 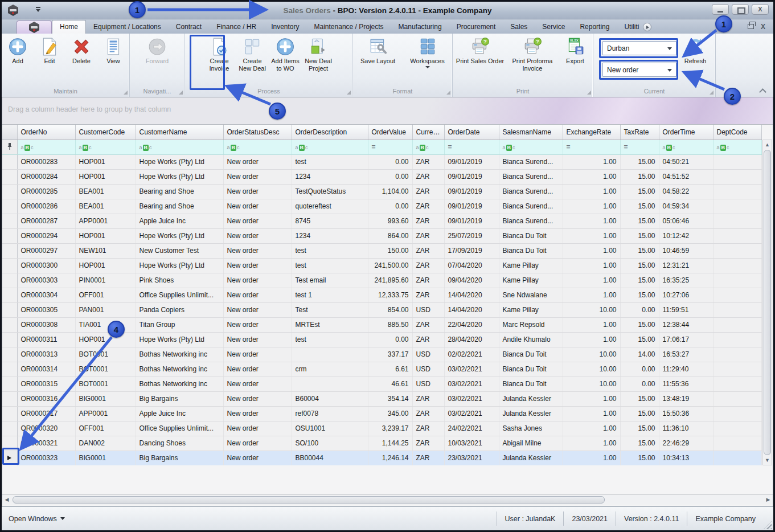 What do you see at coordinates (330, 132) in the screenshot?
I see `column-header-orderdescription: OrderDescription` at bounding box center [330, 132].